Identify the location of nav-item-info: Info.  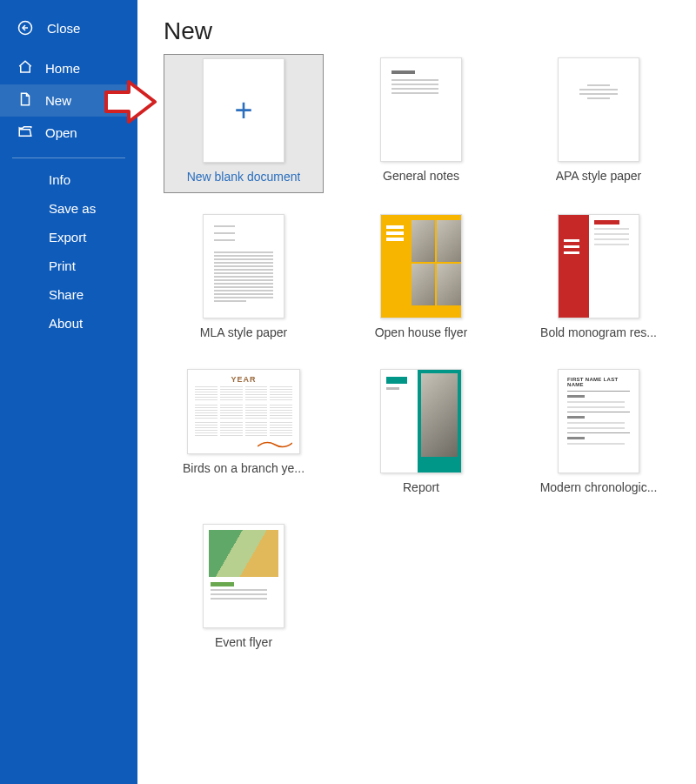
(69, 179).